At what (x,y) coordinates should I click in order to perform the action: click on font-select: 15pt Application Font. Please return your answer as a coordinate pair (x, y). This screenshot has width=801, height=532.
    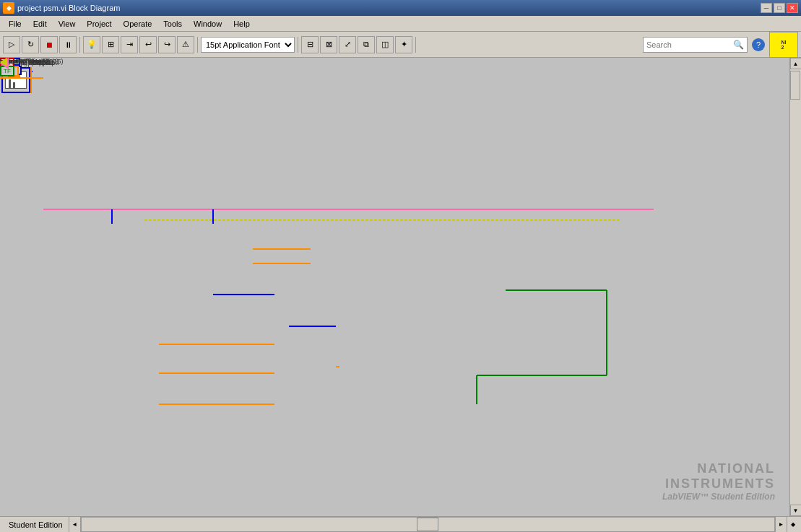
    Looking at the image, I should click on (248, 45).